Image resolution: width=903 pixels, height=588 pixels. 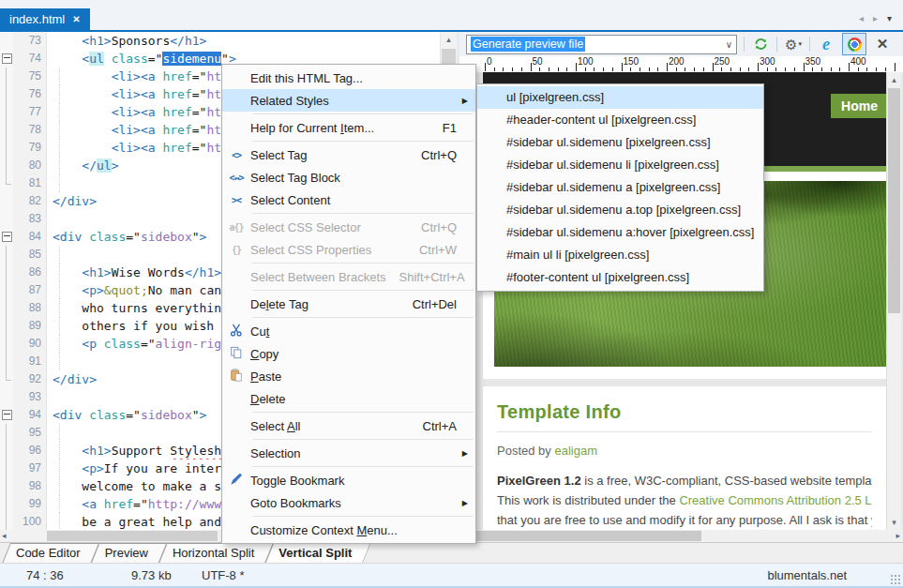 What do you see at coordinates (621, 188) in the screenshot?
I see `related-styles-submenu: ul [pixelgreen.css]#header-content ul [p…` at bounding box center [621, 188].